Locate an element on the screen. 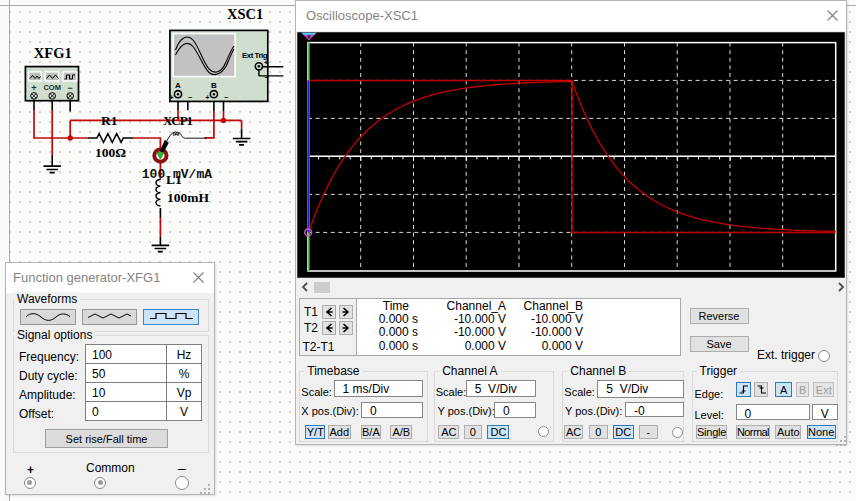  svg-text: R1 is located at coordinates (110, 120).